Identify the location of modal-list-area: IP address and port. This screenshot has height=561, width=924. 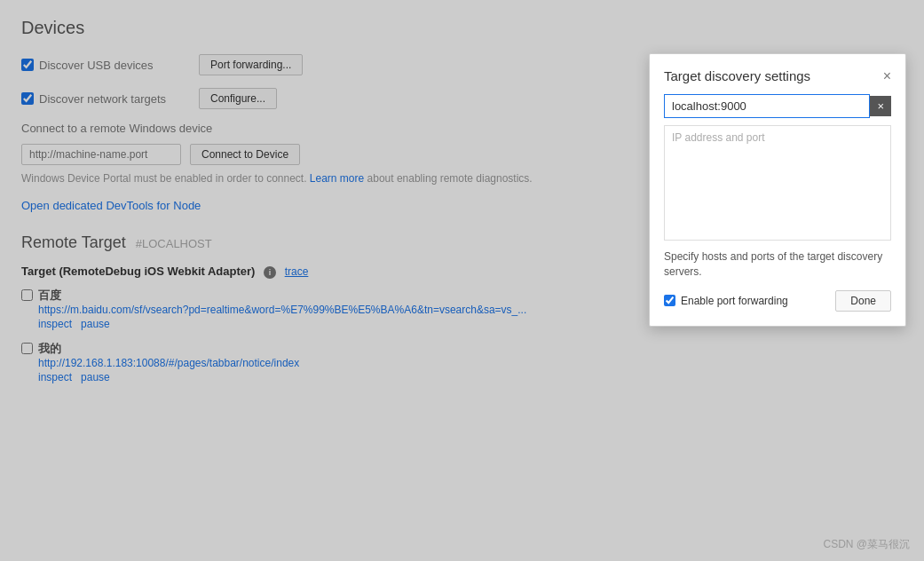
(778, 183).